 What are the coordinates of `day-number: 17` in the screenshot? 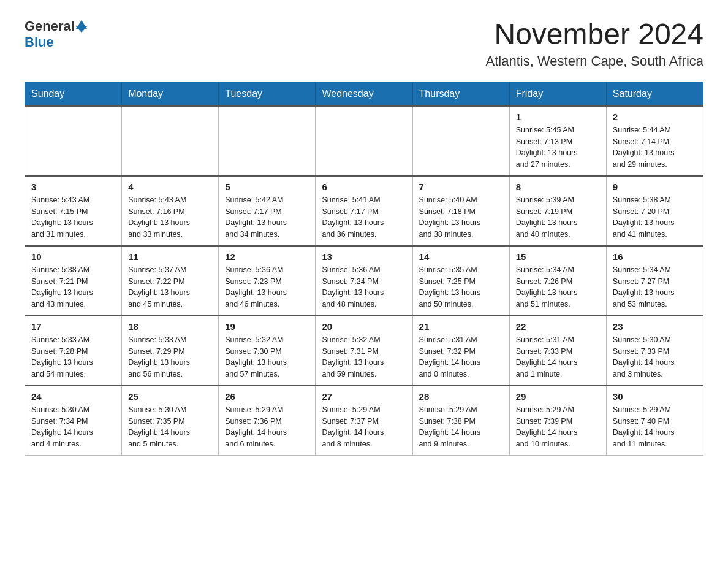 It's located at (74, 326).